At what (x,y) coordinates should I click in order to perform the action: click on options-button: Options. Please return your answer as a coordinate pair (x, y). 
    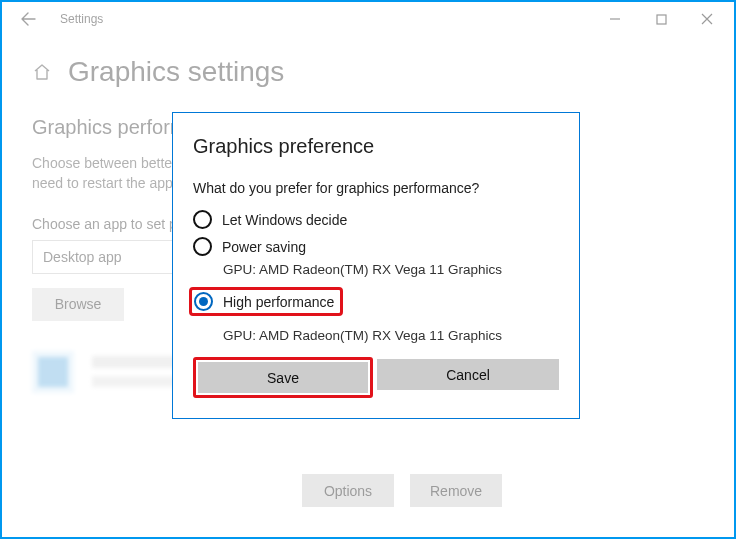
    Looking at the image, I should click on (348, 490).